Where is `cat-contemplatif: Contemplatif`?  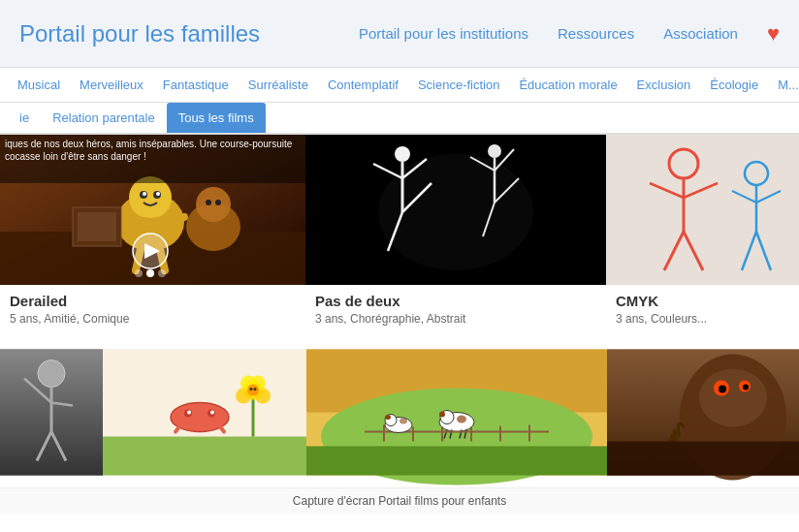 cat-contemplatif: Contemplatif is located at coordinates (363, 85).